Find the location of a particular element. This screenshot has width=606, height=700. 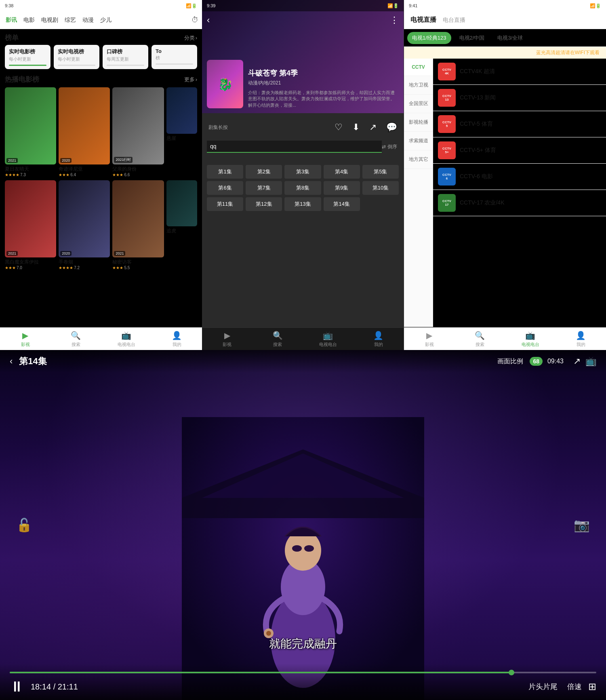

history-icon: ⏱ is located at coordinates (195, 20).